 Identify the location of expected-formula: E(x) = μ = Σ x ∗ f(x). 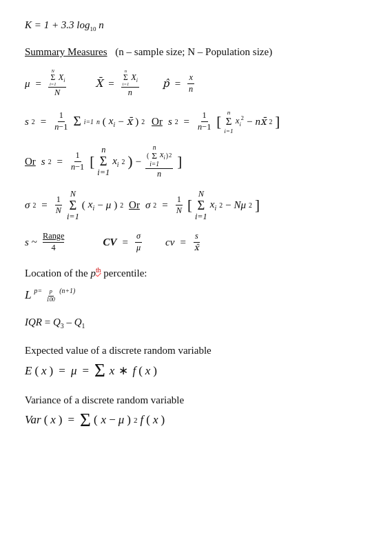
(91, 371).